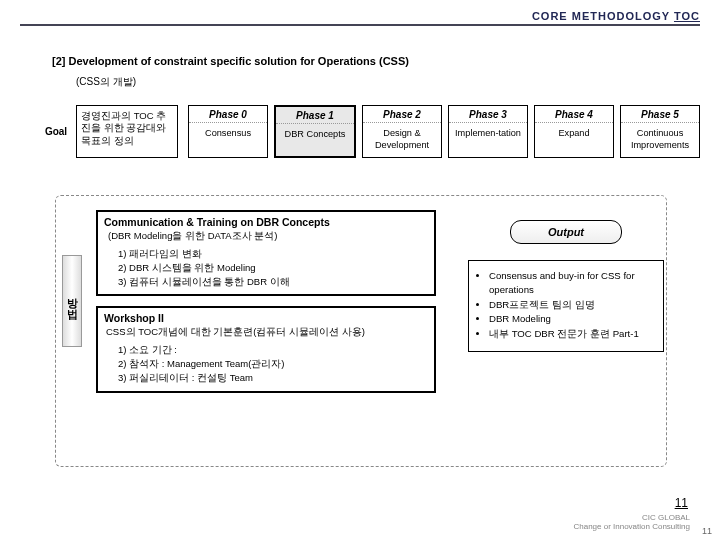 The image size is (720, 540). I want to click on section-subtitle: (CSS의 개발), so click(106, 82).